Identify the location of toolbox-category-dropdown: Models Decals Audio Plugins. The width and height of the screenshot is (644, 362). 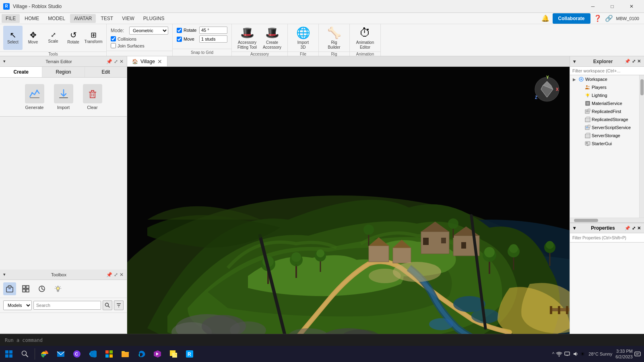
(18, 305).